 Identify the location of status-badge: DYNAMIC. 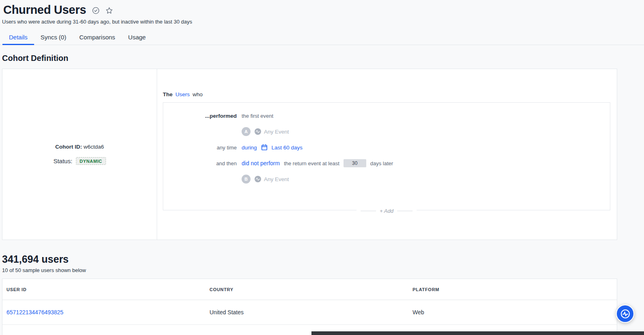
(91, 161).